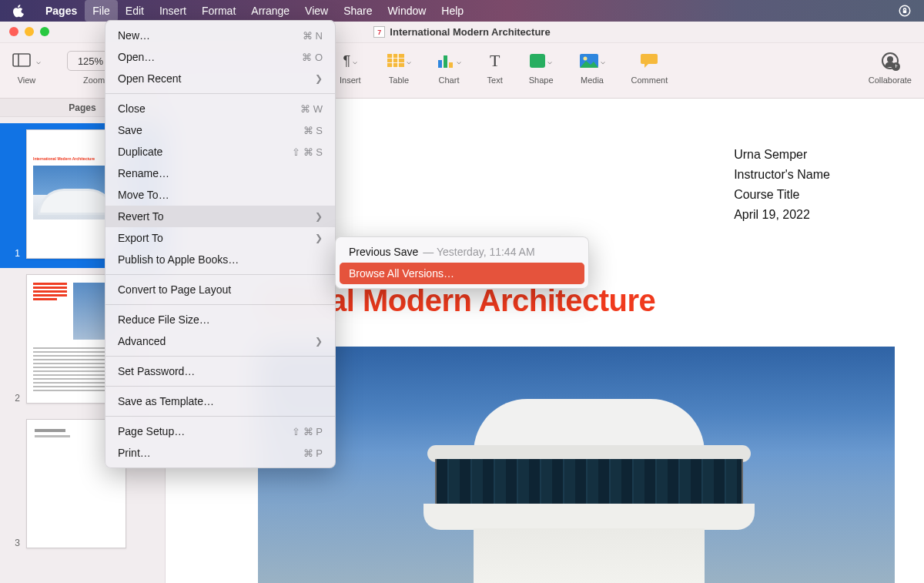 This screenshot has height=583, width=924. I want to click on toolbar-insert: ¶⌵ Insert, so click(350, 68).